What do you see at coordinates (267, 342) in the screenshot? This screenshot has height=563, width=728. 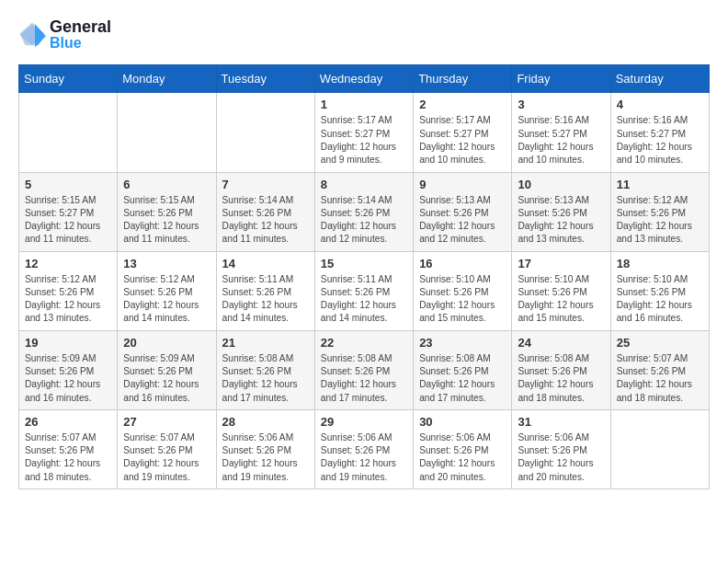 I see `day-number: 21` at bounding box center [267, 342].